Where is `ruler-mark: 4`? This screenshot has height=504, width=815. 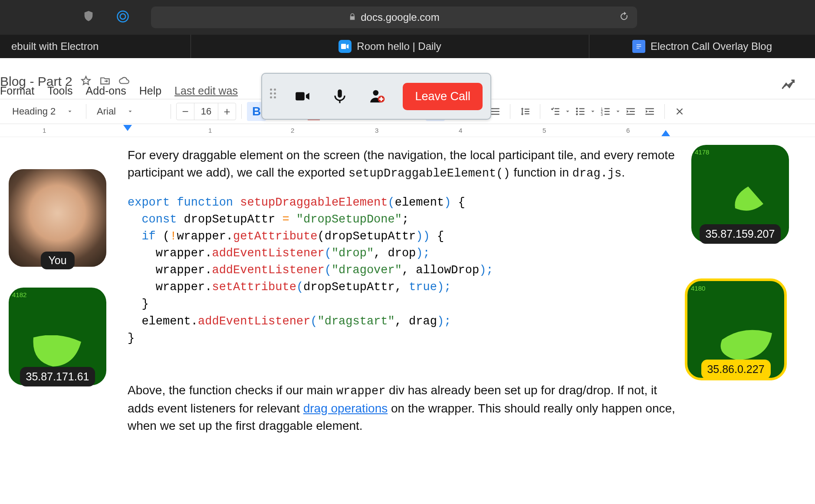
ruler-mark: 4 is located at coordinates (460, 130).